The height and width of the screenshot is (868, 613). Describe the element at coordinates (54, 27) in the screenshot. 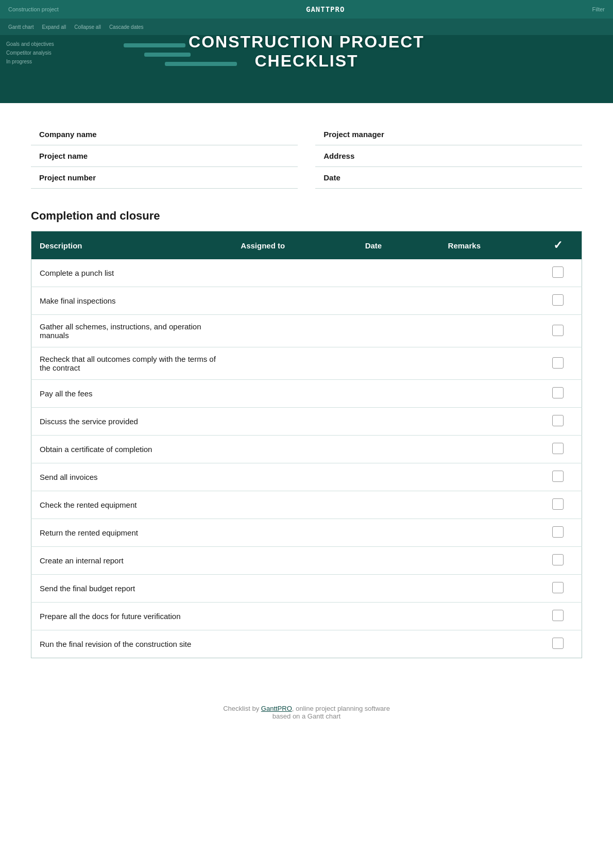

I see `gantt-toolbar-expand-all: Expand all` at that location.